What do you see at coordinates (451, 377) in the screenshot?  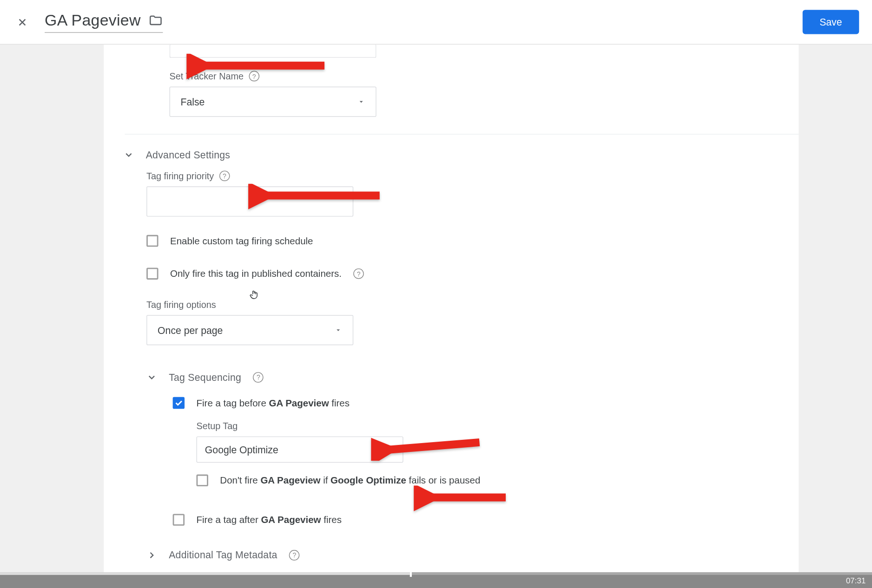 I see `tag-sequencing-toggle: Tag Sequencing ?` at bounding box center [451, 377].